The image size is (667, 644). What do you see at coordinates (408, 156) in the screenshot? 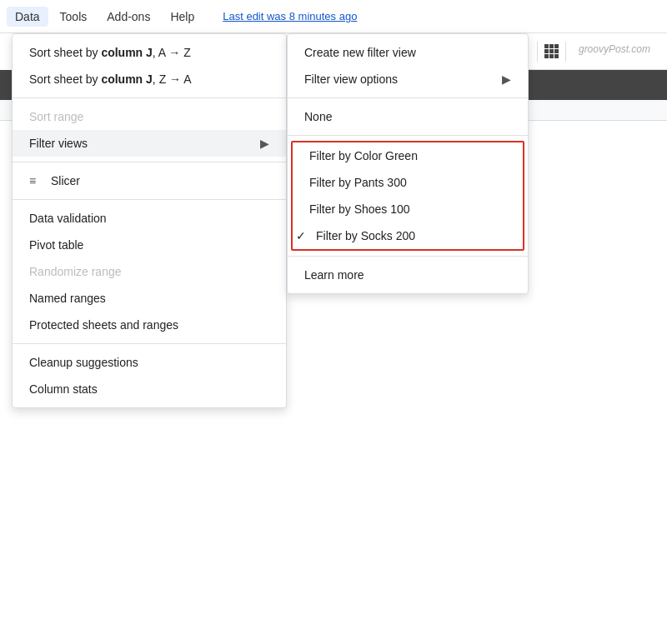
I see `filter-green-item: Filter by Color Green` at bounding box center [408, 156].